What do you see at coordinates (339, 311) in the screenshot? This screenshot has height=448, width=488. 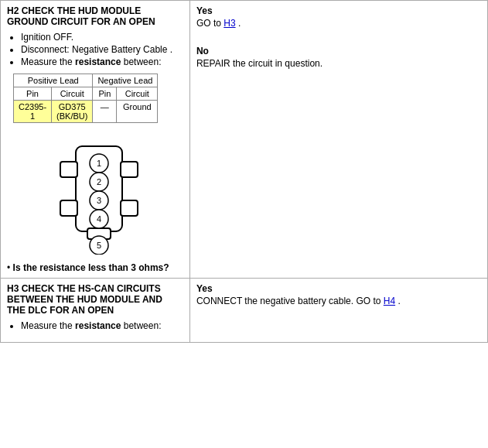 I see `h3-right-cell: Yes CONNECT the negative battery cable. …` at bounding box center [339, 311].